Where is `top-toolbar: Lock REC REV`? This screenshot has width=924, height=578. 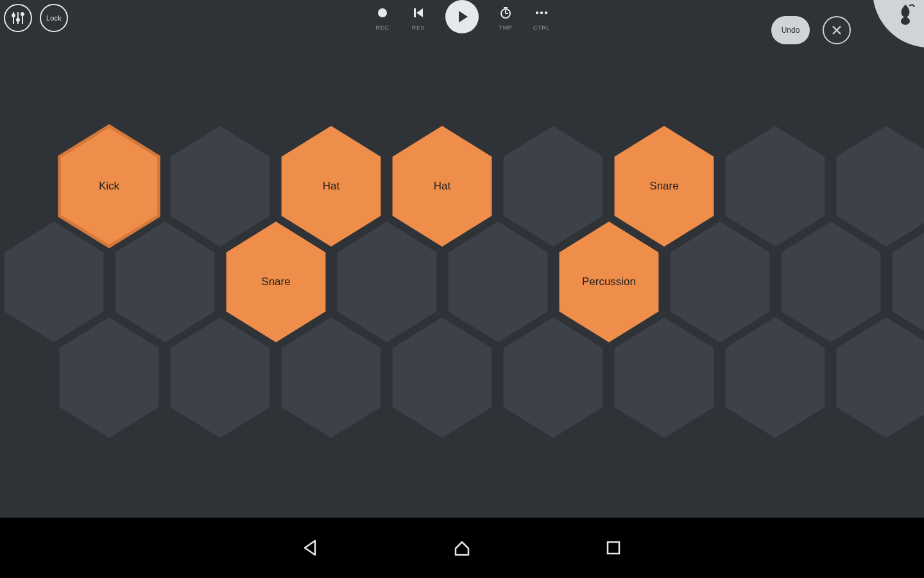
top-toolbar: Lock REC REV is located at coordinates (462, 22).